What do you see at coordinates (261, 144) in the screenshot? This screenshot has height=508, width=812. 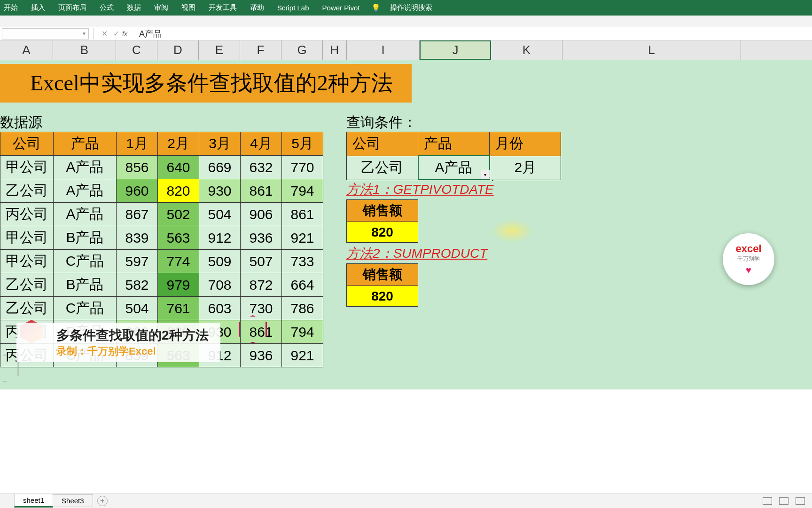 I see `header-m4: 4月` at bounding box center [261, 144].